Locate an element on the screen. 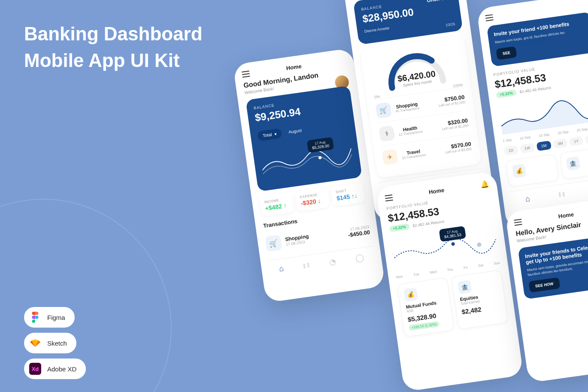 This screenshot has height=392, width=588. invite-card: Invite your friend +100 benefits Mauris … is located at coordinates (537, 40).